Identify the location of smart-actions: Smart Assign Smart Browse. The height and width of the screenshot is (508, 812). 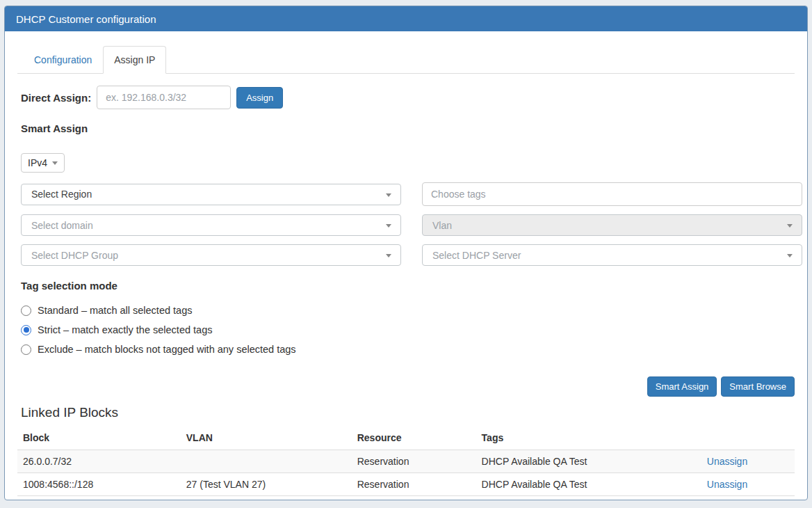
(406, 387).